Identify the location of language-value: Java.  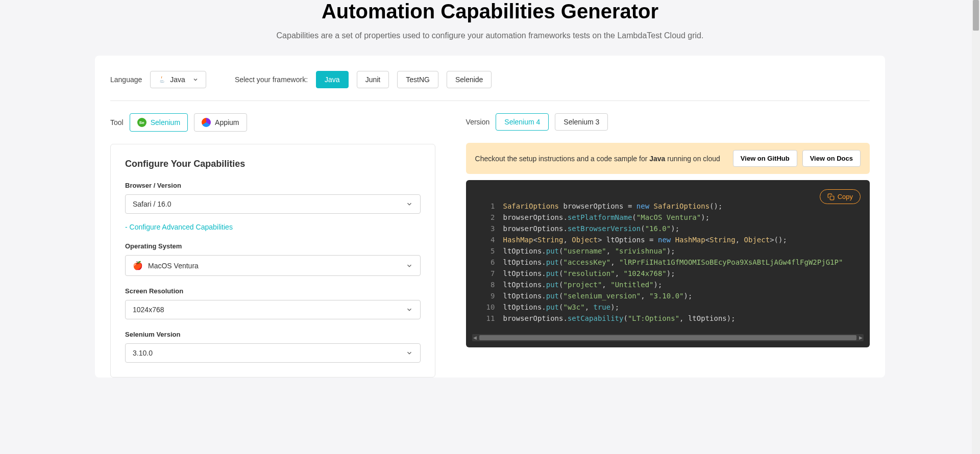
(178, 80).